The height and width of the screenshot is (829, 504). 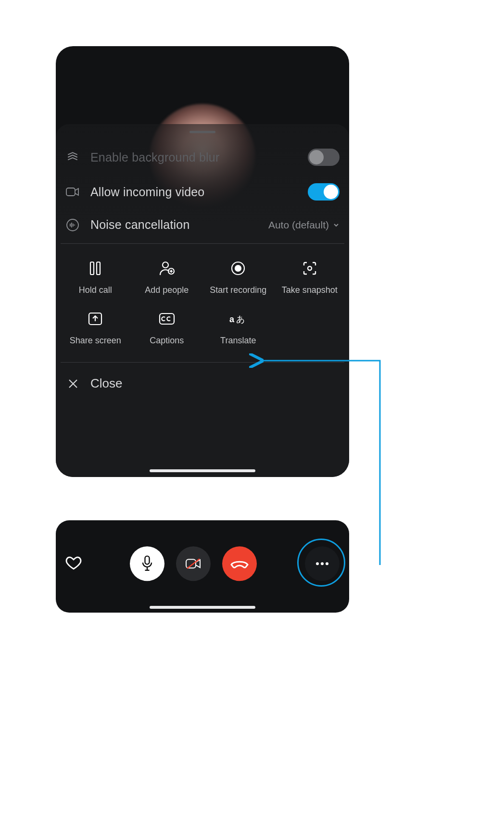 What do you see at coordinates (239, 564) in the screenshot?
I see `hangup-button` at bounding box center [239, 564].